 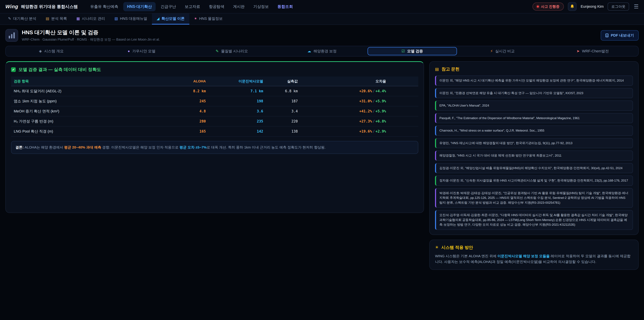 What do you see at coordinates (322, 51) in the screenshot?
I see `section-tab: ☁ 해양환경 보정` at bounding box center [322, 51].